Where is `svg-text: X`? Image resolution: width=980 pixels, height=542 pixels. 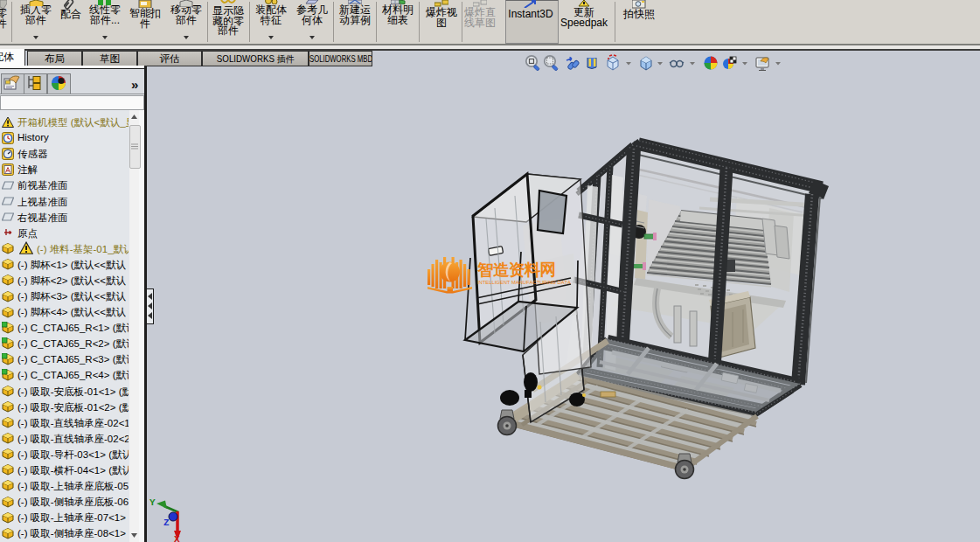
svg-text: X is located at coordinates (177, 539).